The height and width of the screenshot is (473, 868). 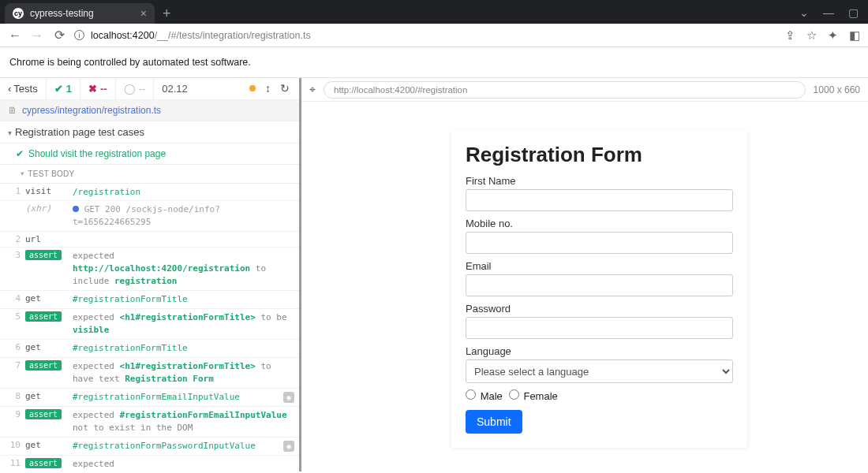 I want to click on line-number: 11, so click(x=13, y=464).